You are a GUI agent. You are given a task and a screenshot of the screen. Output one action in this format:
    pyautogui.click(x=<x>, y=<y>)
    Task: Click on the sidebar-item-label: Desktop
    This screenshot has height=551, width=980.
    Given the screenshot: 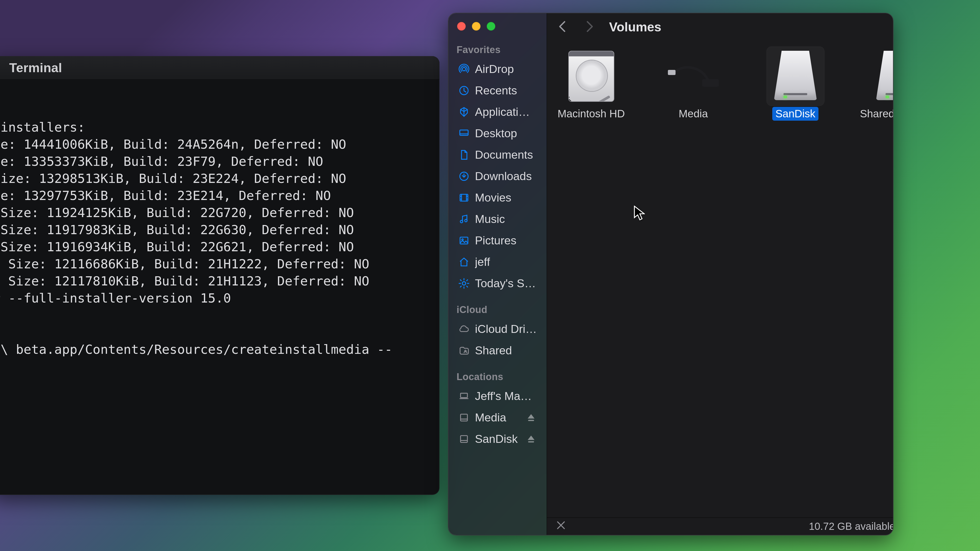 What is the action you would take?
    pyautogui.click(x=496, y=133)
    